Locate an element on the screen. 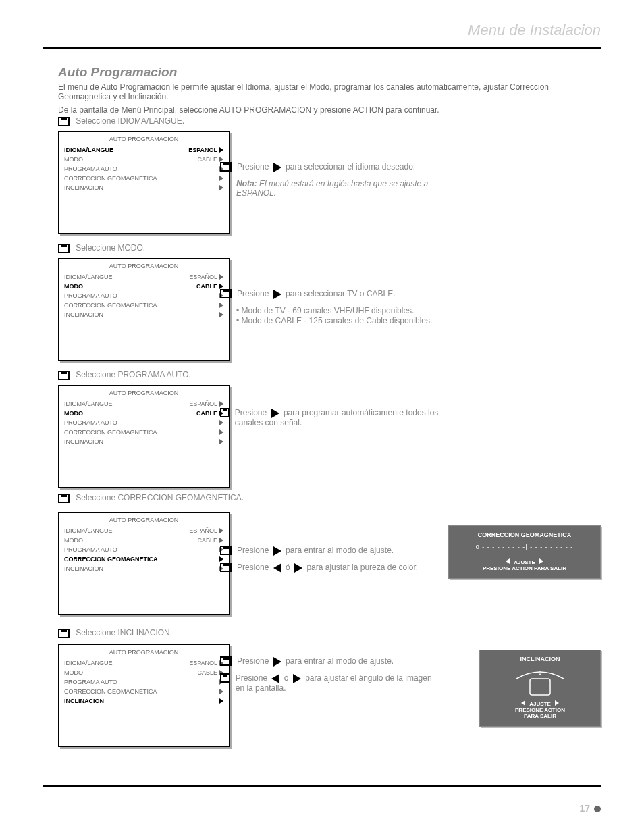  correction-osd: CORRECCION GEOMAGNETICA 0 - - - - - - - … is located at coordinates (525, 552).